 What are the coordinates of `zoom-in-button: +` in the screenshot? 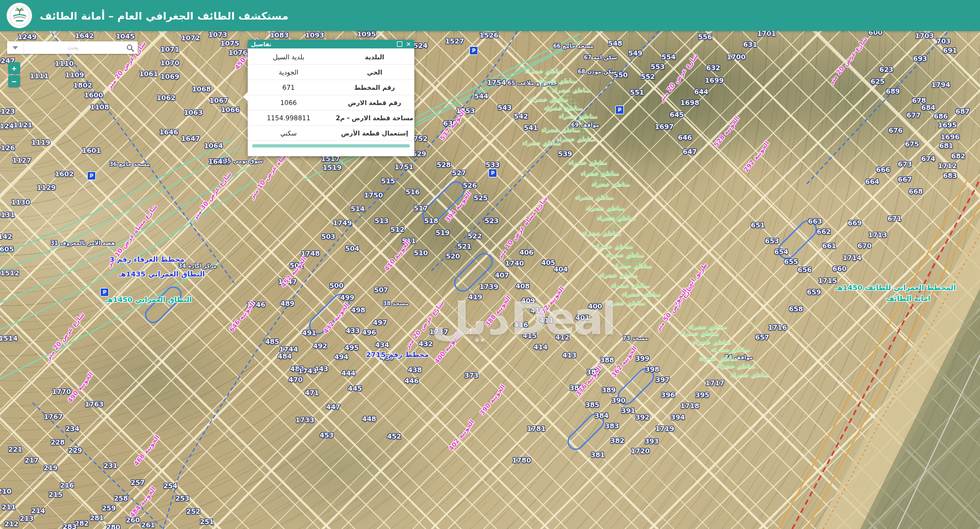 It's located at (14, 68).